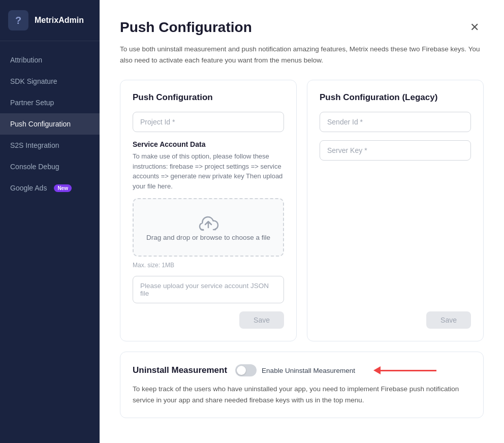 The width and height of the screenshot is (504, 443). Describe the element at coordinates (50, 167) in the screenshot. I see `sidebar-item-console-debug: Console Debug` at that location.